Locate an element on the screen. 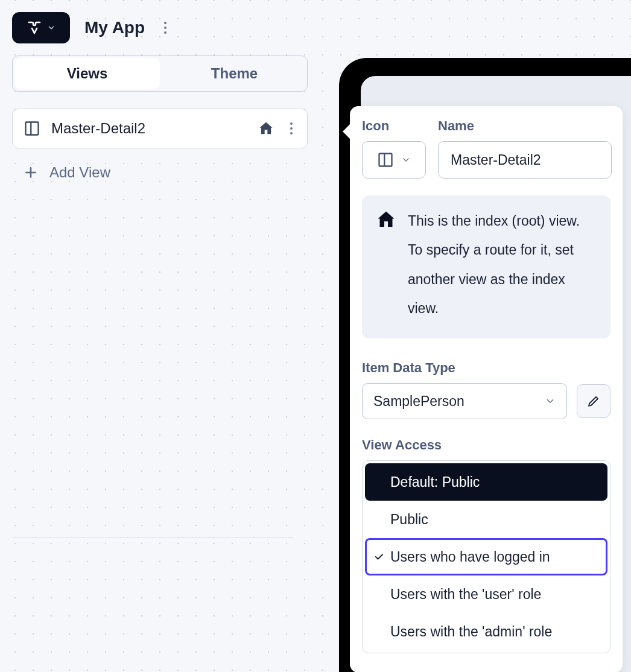 This screenshot has height=672, width=631. access-option-user-role: Users with the 'user' role is located at coordinates (486, 594).